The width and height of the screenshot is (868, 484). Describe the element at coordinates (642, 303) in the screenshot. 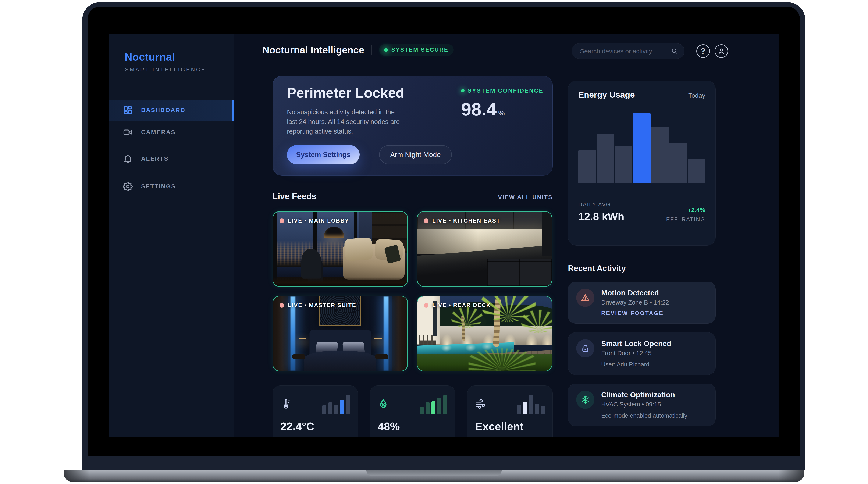

I see `activity-item-motion-detected: Motion Detected Driveway Zone B • 14:22 …` at that location.